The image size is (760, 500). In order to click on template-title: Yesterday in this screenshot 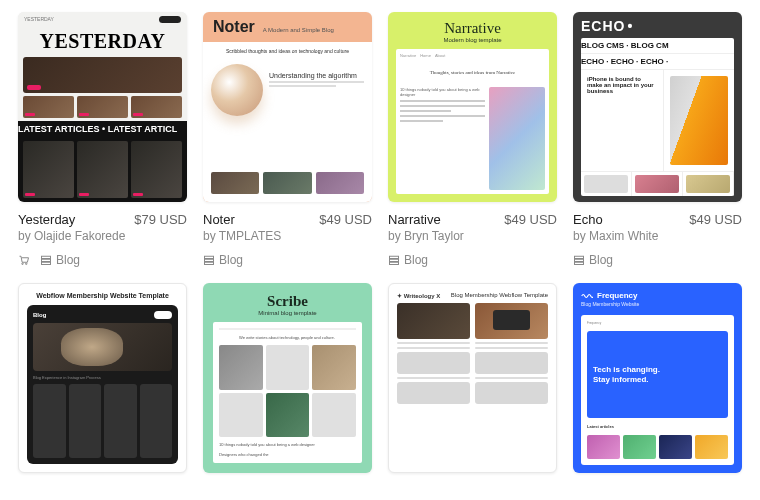, I will do `click(46, 220)`.